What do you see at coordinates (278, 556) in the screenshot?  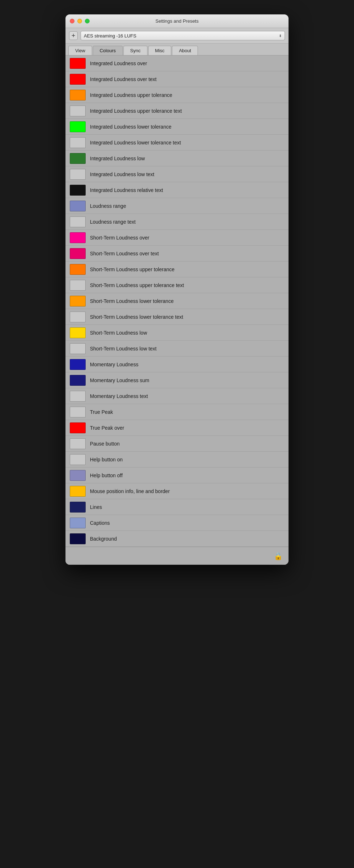 I see `lock-icon: 🔒` at bounding box center [278, 556].